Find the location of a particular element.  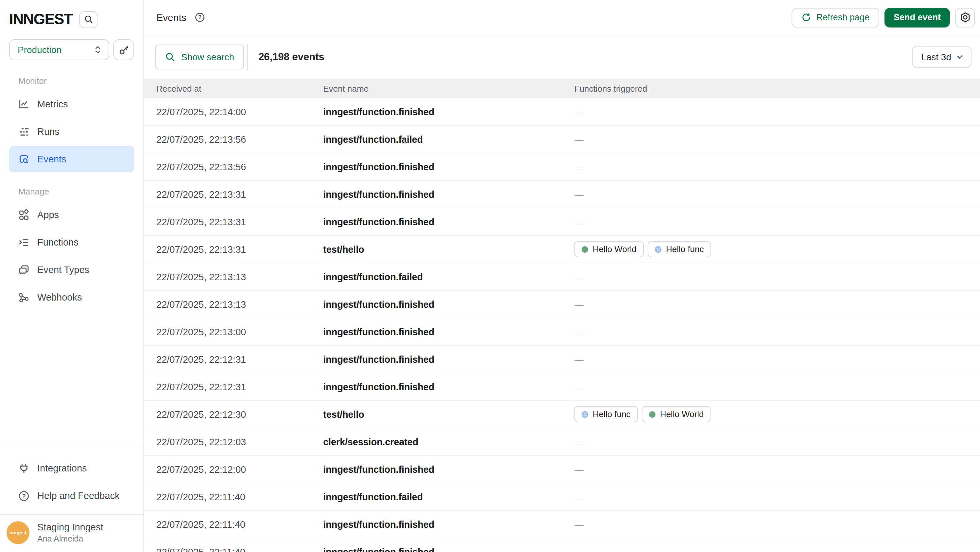

table-row: 22/07/2025, 22:11:40inngest/function.fai… is located at coordinates (562, 497).